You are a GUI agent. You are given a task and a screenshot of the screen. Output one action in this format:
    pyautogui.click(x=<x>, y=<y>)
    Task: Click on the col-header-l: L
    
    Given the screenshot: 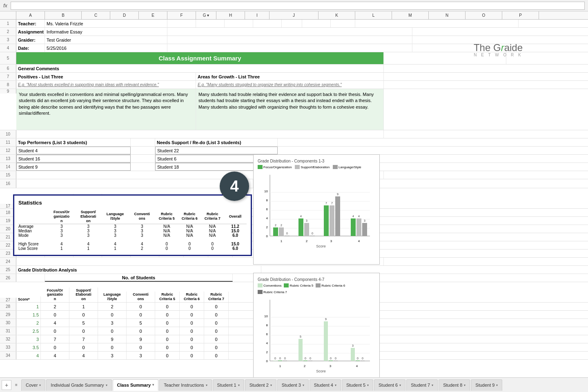 What is the action you would take?
    pyautogui.click(x=374, y=16)
    